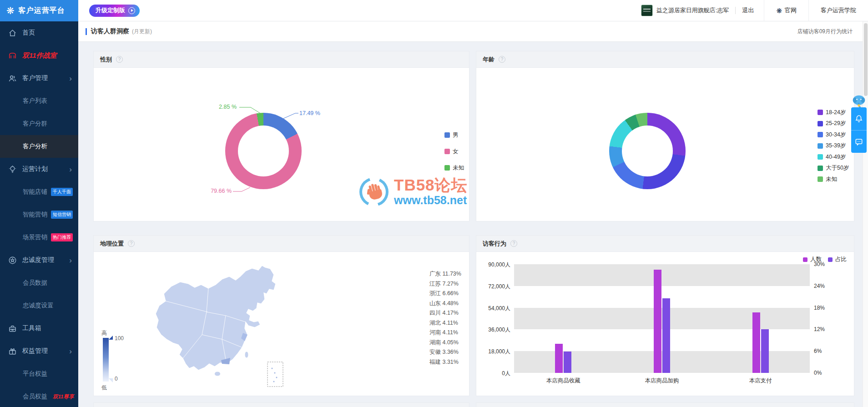 The height and width of the screenshot is (407, 868). Describe the element at coordinates (63, 397) in the screenshot. I see `sidebar-badge: 双11尊享` at that location.